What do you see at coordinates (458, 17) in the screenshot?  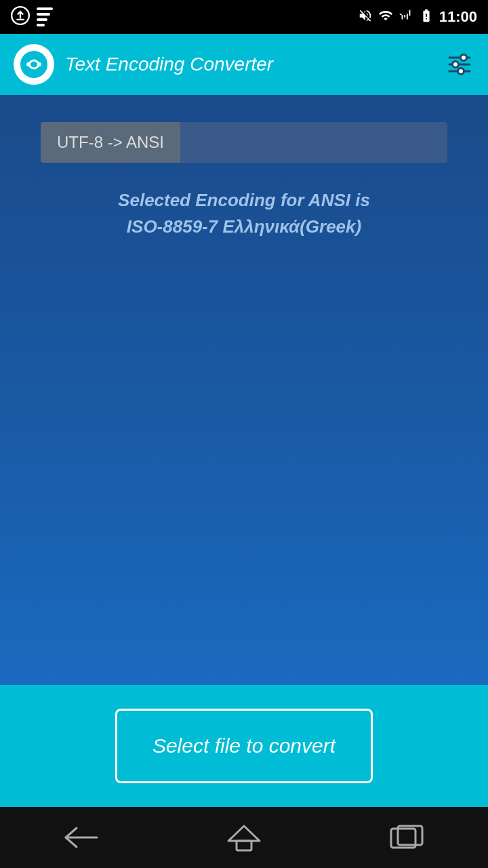 I see `time-display: 11:00` at bounding box center [458, 17].